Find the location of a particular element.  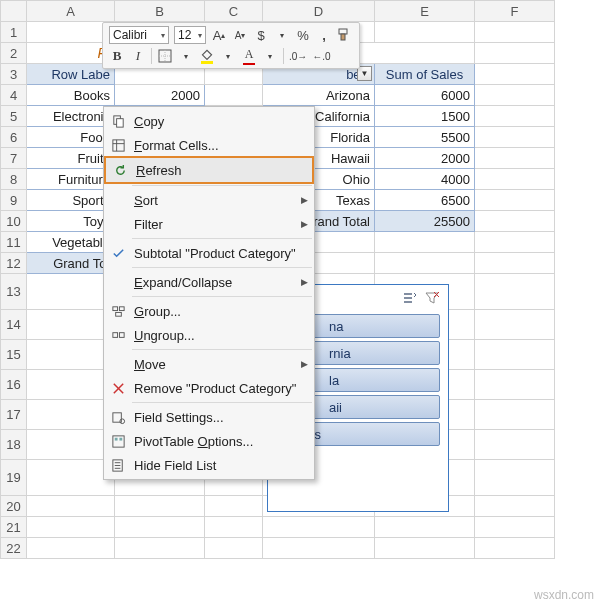

italic-button: I is located at coordinates (138, 56).